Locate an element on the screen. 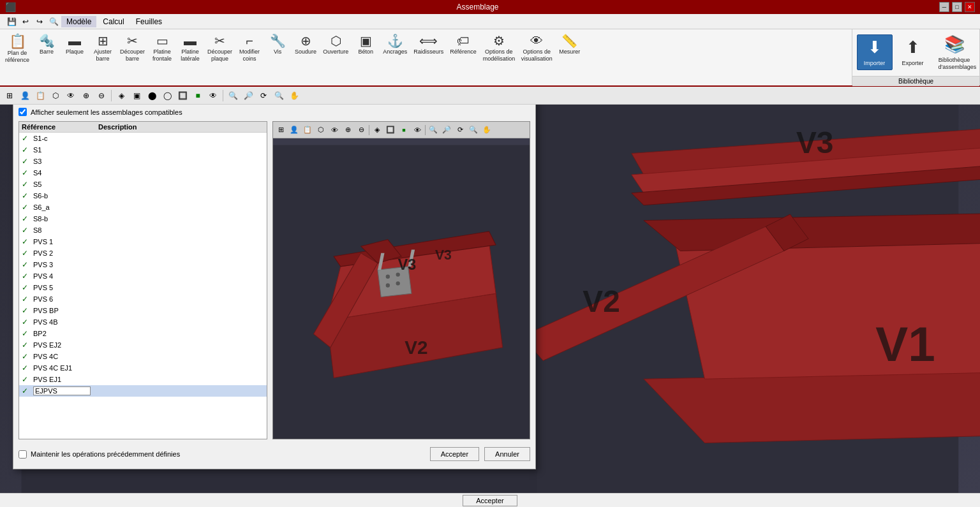 This screenshot has width=980, height=507. pt-minus-icon: ⊖ is located at coordinates (361, 130).